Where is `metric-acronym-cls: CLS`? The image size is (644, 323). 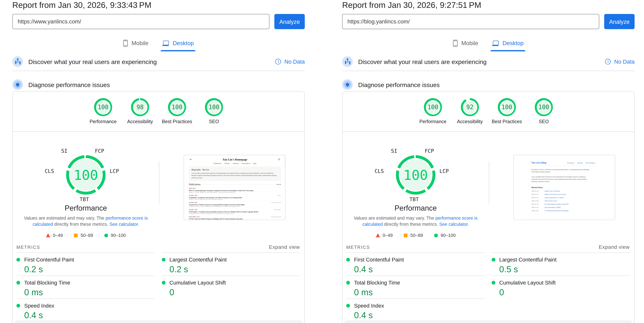 metric-acronym-cls: CLS is located at coordinates (379, 171).